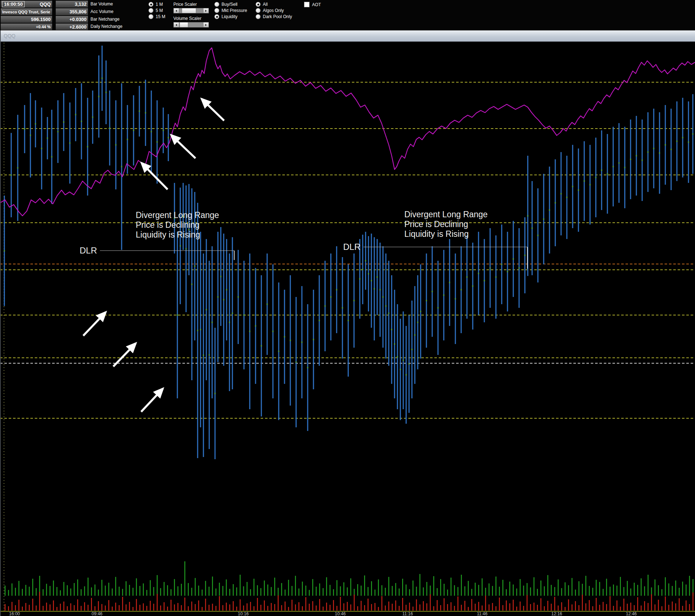  What do you see at coordinates (631, 613) in the screenshot?
I see `time-axis-label: 12:46` at bounding box center [631, 613].